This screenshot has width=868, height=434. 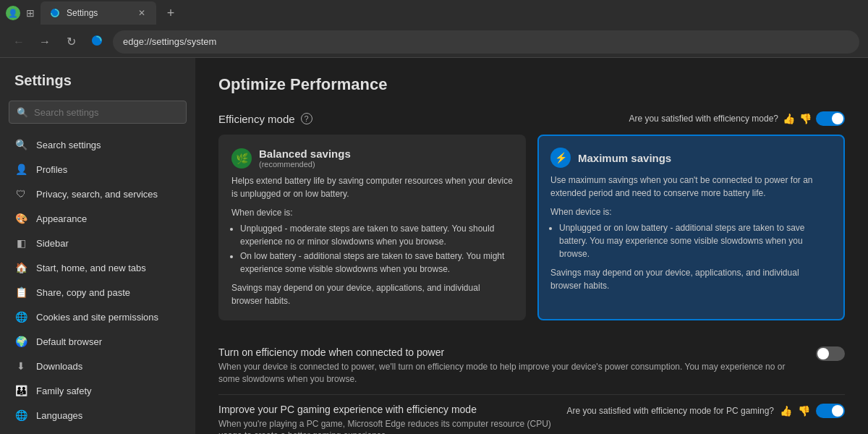 What do you see at coordinates (21, 415) in the screenshot?
I see `languages-icon: 🌐` at bounding box center [21, 415].